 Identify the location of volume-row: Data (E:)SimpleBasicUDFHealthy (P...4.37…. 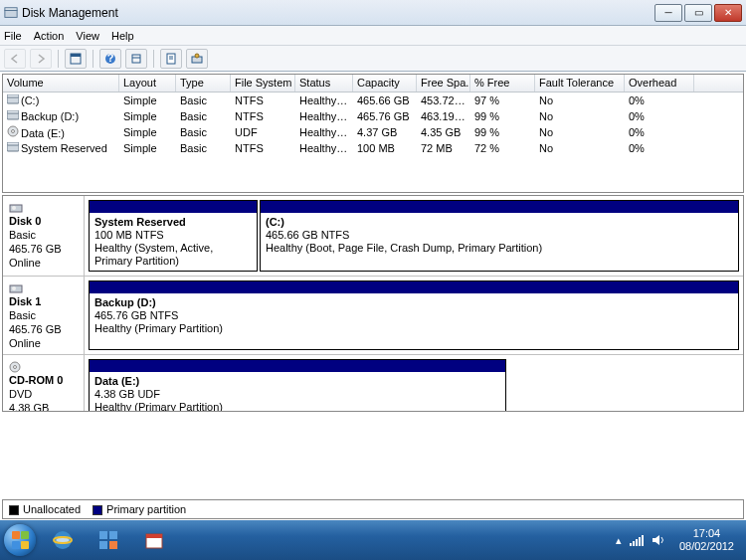
(373, 132).